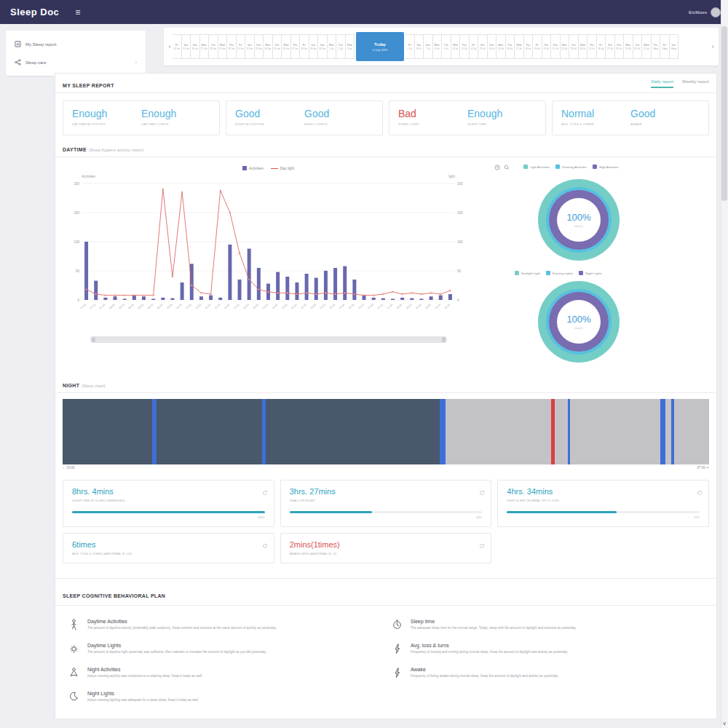  What do you see at coordinates (351, 47) in the screenshot?
I see `date-cell: Wed3 Jul` at bounding box center [351, 47].